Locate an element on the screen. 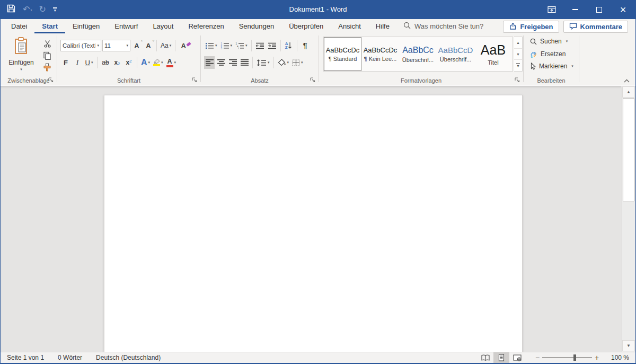 This screenshot has width=636, height=364. zoom-slider is located at coordinates (567, 358).